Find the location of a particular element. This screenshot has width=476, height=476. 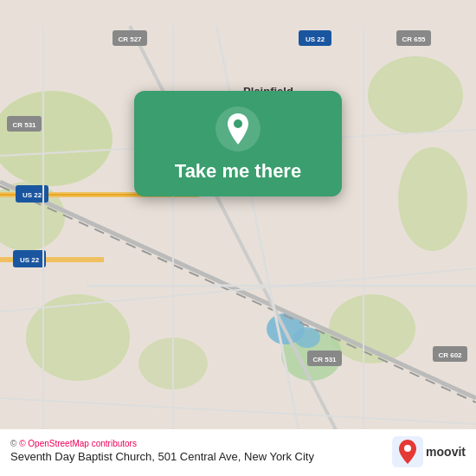

take-me-there-card: Take me there is located at coordinates (238, 144).